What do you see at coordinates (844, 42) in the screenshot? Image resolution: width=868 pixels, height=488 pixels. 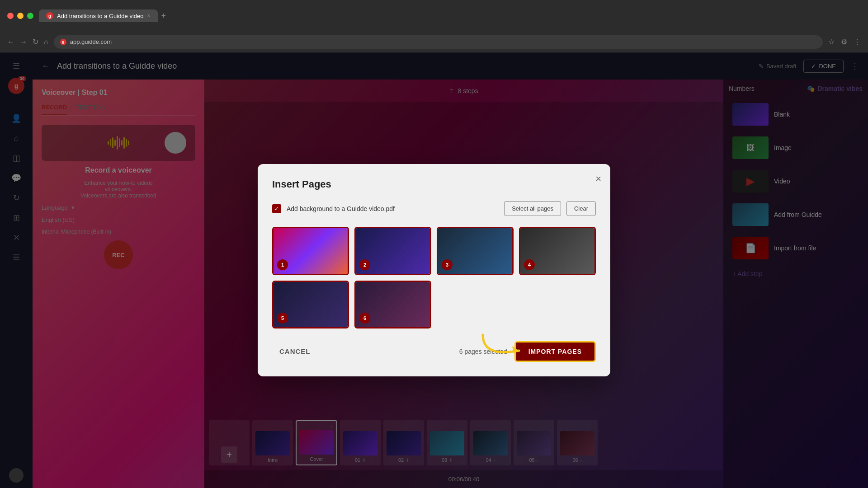 I see `browser-action-icons: ☆ ⚙ ⋮` at bounding box center [844, 42].